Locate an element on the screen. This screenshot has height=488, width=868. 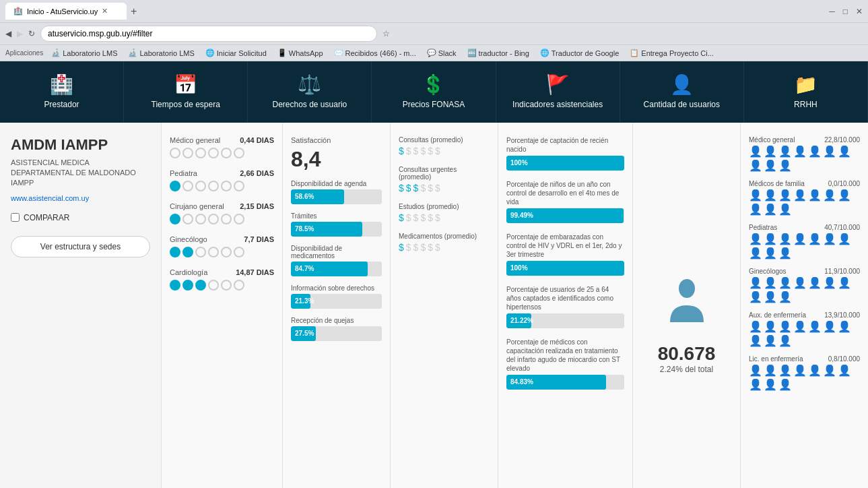
tiempo-cirujano: Cirujano general 2,15 DIAS is located at coordinates (222, 213).